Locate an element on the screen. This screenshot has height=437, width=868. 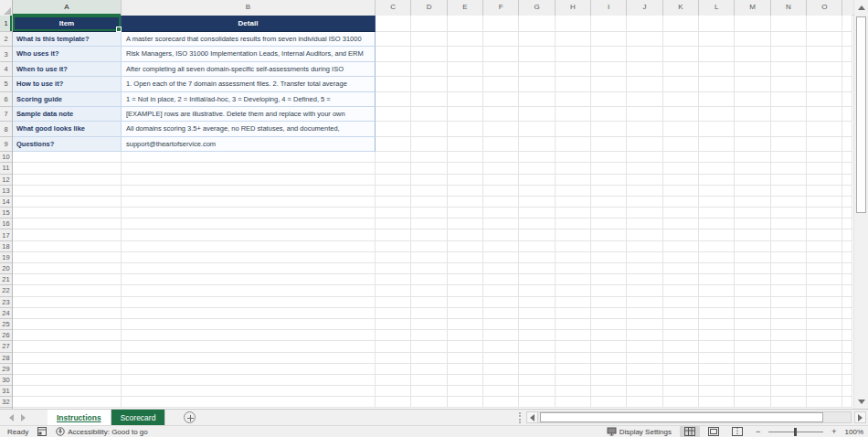
cell-O30 is located at coordinates (824, 380).